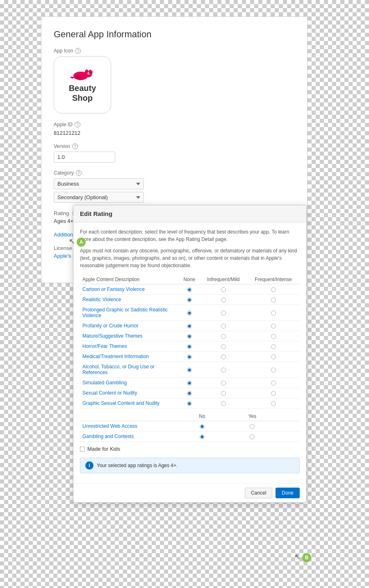 Image resolution: width=369 pixels, height=588 pixels. I want to click on apple-id-label: Apple ID ?, so click(174, 125).